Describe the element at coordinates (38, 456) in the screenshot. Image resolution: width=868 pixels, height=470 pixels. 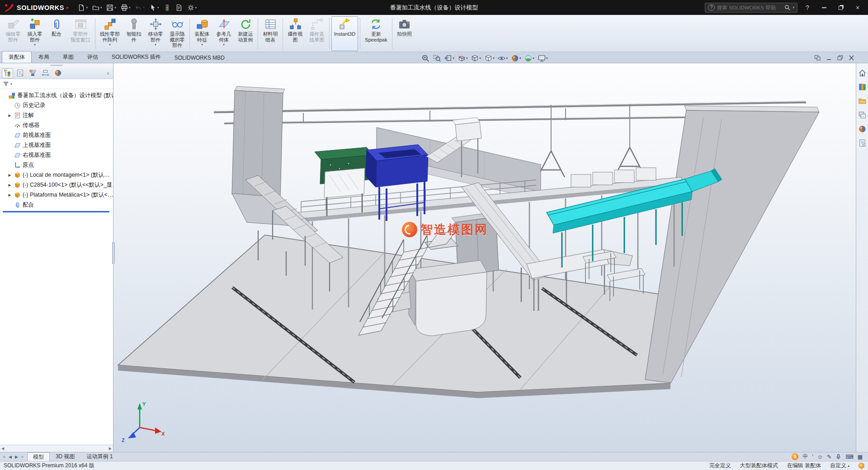
I see `tab-model: 模型` at that location.